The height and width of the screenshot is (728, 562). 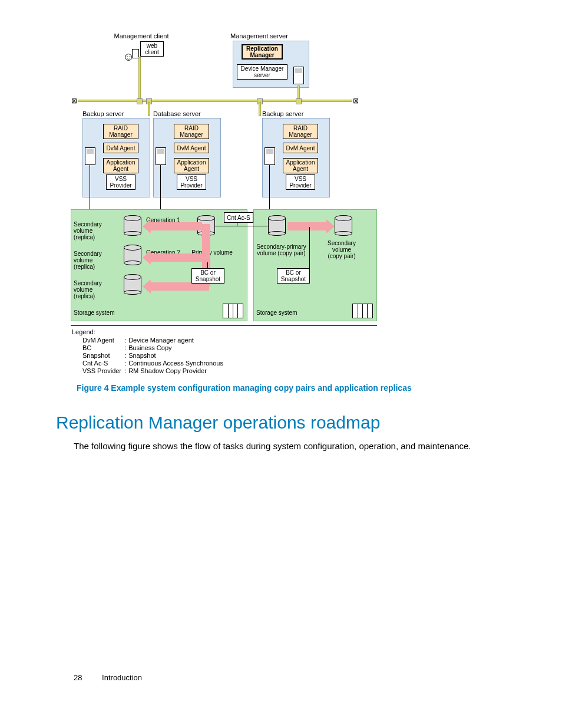 What do you see at coordinates (91, 290) in the screenshot?
I see `label-sec-replica-3: Secondary volume (replica)` at bounding box center [91, 290].